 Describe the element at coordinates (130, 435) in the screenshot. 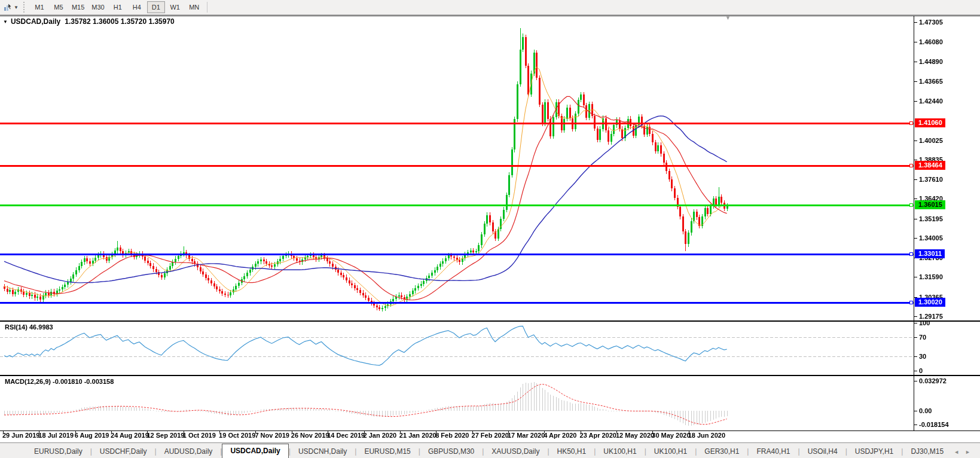

I see `date-tick-label: 24 Aug 2019` at that location.